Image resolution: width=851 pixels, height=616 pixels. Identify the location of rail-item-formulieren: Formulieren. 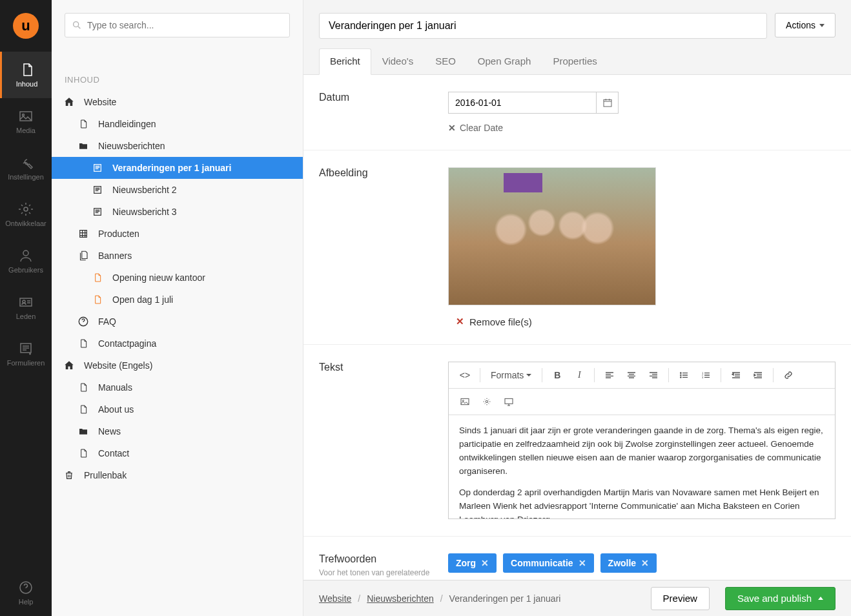
(26, 354).